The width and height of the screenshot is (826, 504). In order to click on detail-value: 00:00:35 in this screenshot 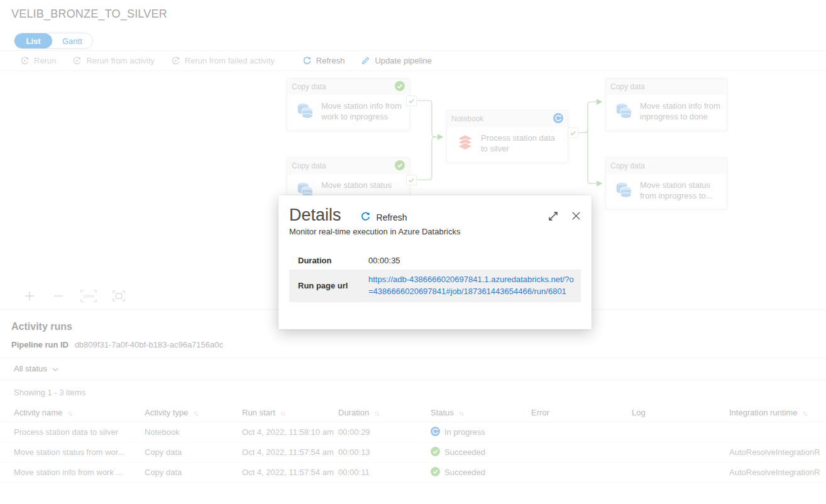, I will do `click(385, 260)`.